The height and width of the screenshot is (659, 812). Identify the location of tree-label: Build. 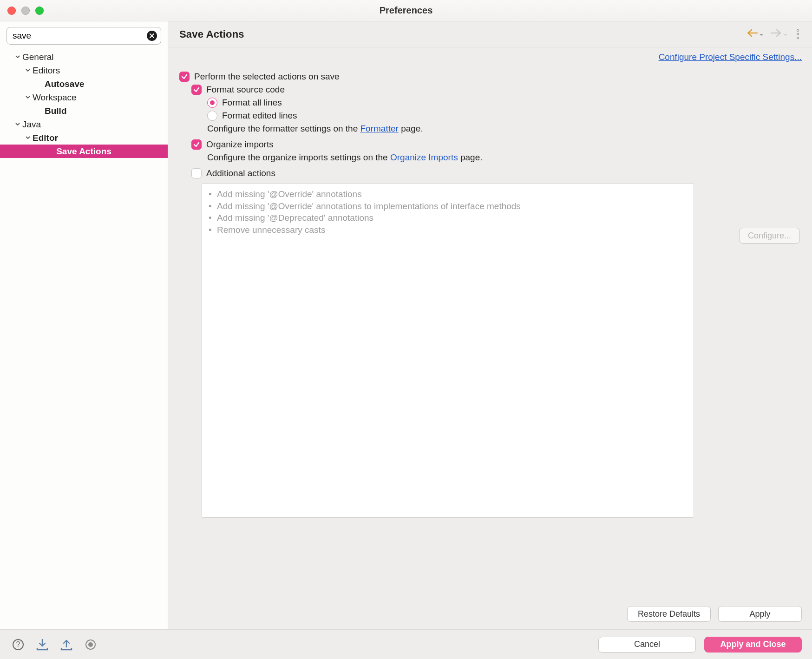
(56, 111).